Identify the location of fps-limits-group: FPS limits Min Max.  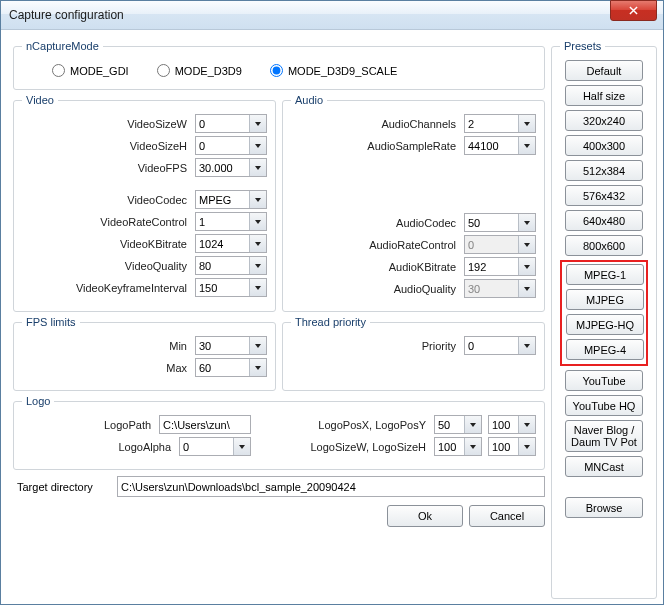
(144, 354).